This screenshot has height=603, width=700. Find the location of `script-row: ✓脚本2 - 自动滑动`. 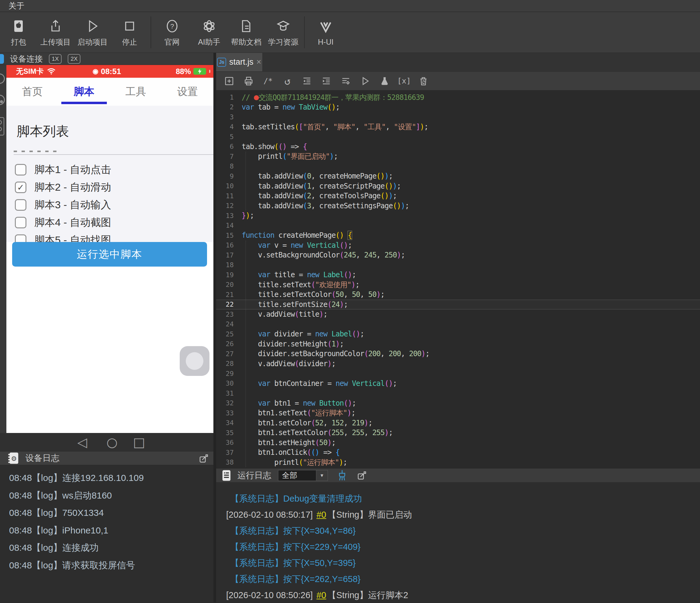

script-row: ✓脚本2 - 自动滑动 is located at coordinates (111, 187).